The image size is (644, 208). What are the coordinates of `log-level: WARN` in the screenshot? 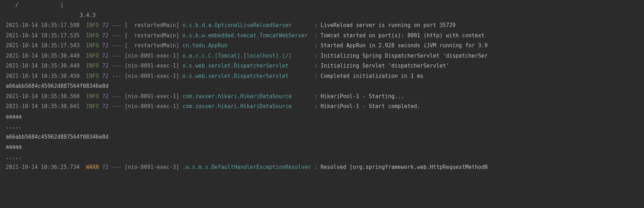 It's located at (93, 167).